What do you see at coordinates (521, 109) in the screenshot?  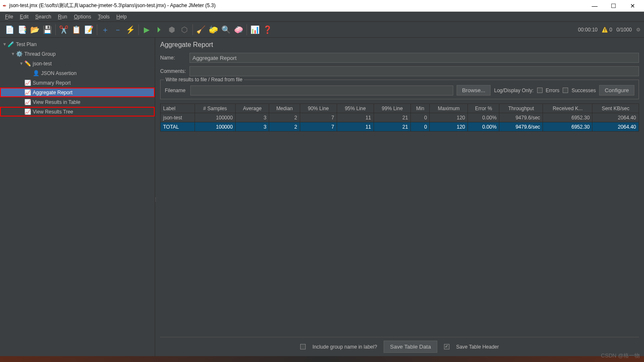 I see `column-header: Throughput` at bounding box center [521, 109].